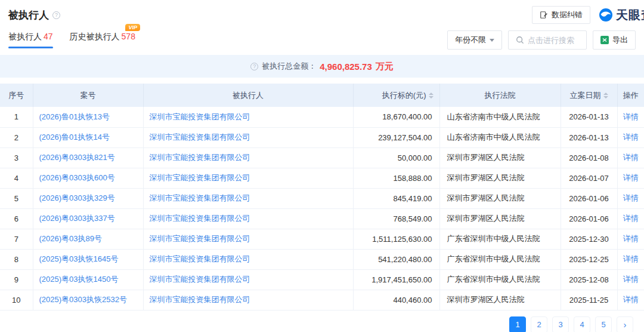 Image resolution: width=644 pixels, height=332 pixels. I want to click on amount-cell: 158,888.00, so click(396, 178).